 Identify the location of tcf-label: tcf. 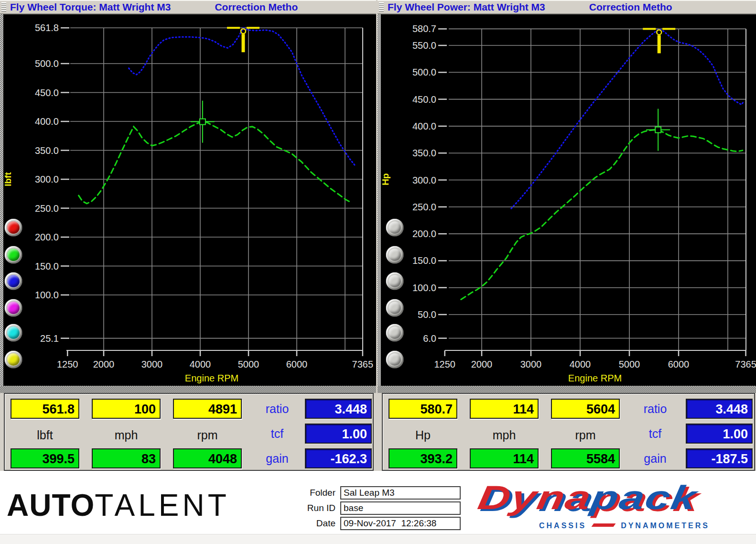
(277, 434).